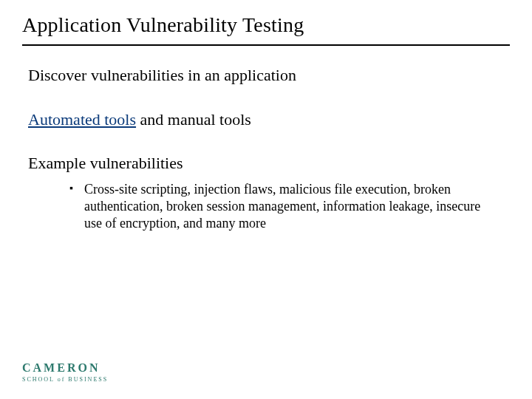  I want to click on list-item: Cross-site scripting, injection flaws, m…, so click(276, 207).